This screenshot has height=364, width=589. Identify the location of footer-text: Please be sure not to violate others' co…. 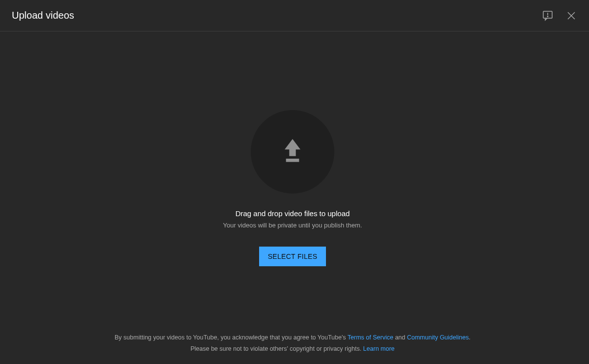
(276, 349).